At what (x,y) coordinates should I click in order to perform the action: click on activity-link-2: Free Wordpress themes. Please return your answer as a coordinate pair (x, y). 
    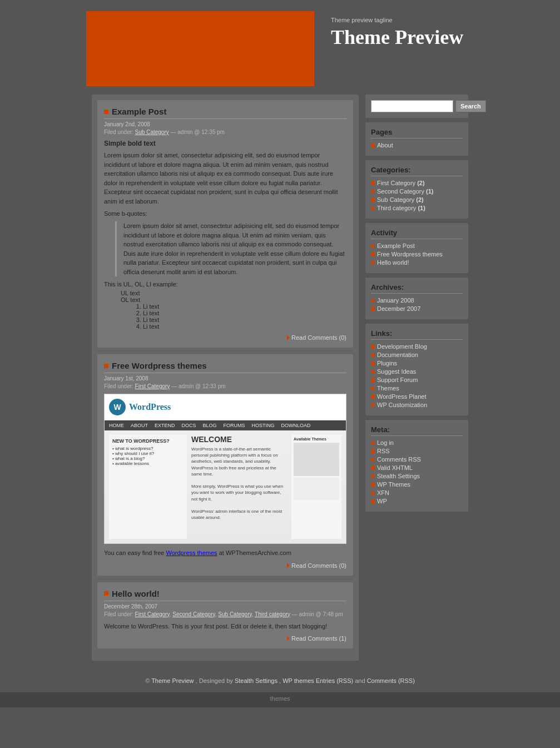
    Looking at the image, I should click on (410, 254).